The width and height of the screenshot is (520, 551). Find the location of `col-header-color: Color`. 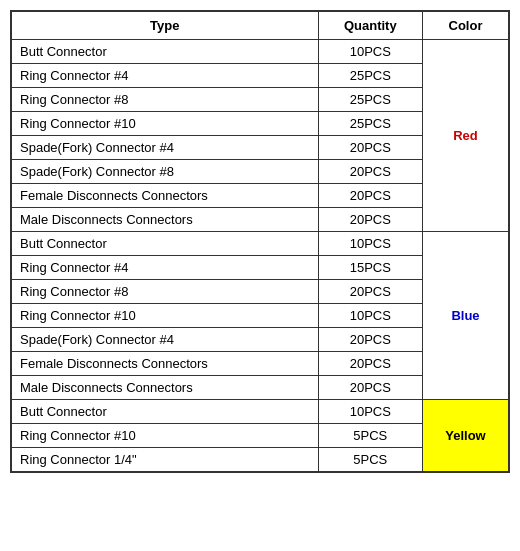

col-header-color: Color is located at coordinates (465, 26).